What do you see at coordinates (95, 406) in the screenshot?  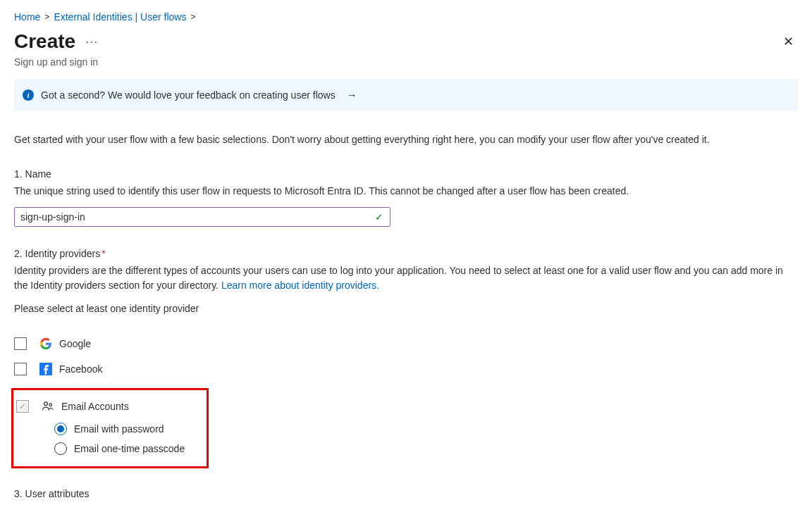 I see `email-label: Email Accounts` at bounding box center [95, 406].